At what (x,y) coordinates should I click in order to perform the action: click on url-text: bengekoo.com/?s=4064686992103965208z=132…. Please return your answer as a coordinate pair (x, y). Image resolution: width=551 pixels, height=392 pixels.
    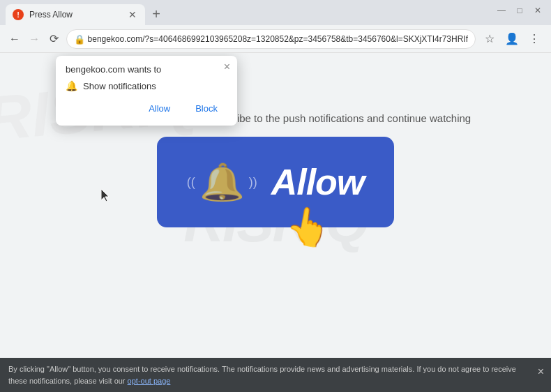
    Looking at the image, I should click on (278, 39).